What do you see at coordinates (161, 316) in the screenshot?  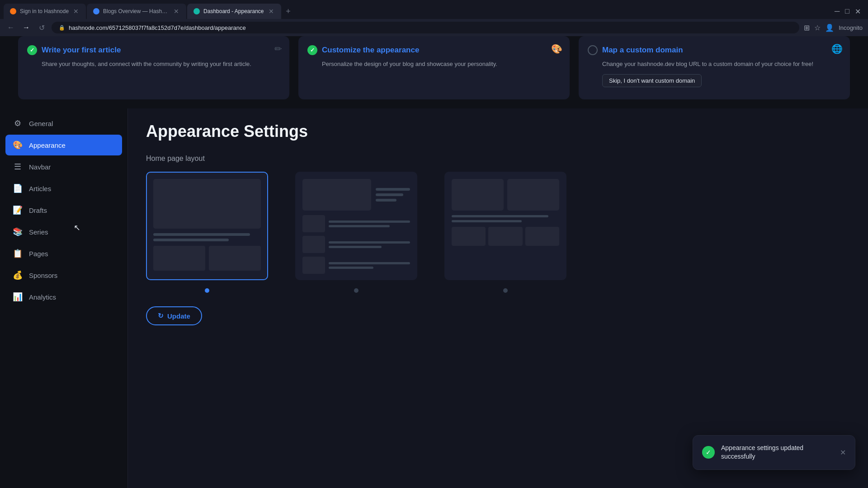 I see `refresh-icon: ↻` at bounding box center [161, 316].